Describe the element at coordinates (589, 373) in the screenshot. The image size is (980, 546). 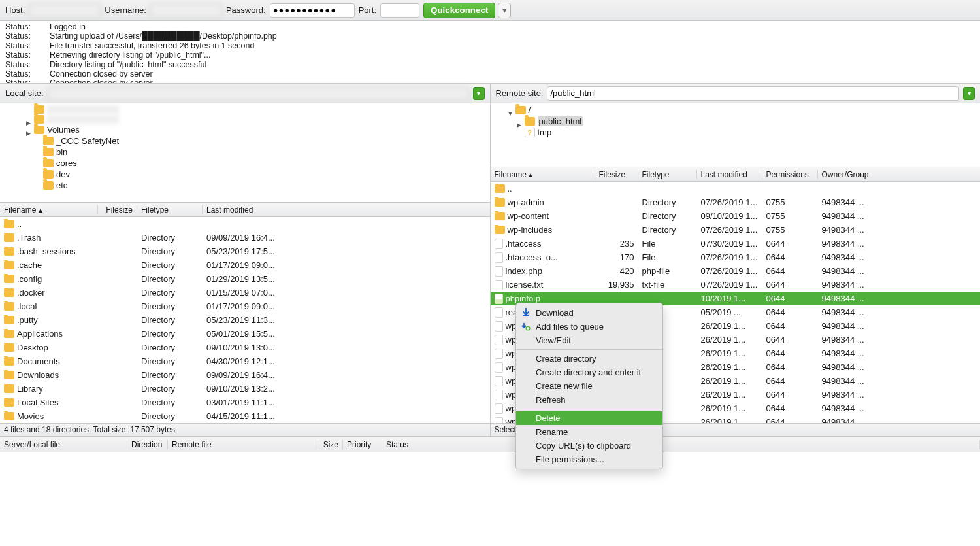
I see `menu-create-directory-enter: Create directory and enter it` at that location.